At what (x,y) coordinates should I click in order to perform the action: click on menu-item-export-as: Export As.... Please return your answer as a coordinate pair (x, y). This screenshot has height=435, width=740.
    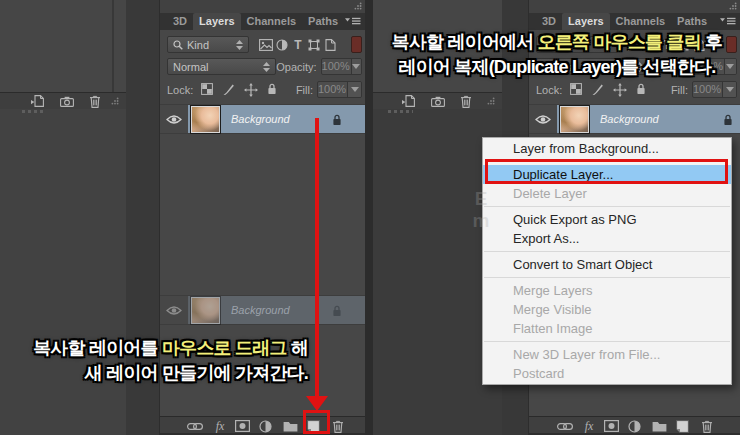
    Looking at the image, I should click on (607, 238).